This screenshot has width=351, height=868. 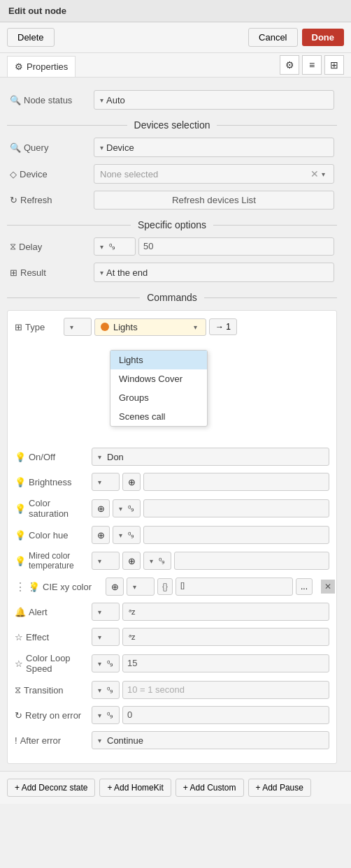 What do you see at coordinates (150, 327) in the screenshot?
I see `type-value-select: Lights ▾` at bounding box center [150, 327].